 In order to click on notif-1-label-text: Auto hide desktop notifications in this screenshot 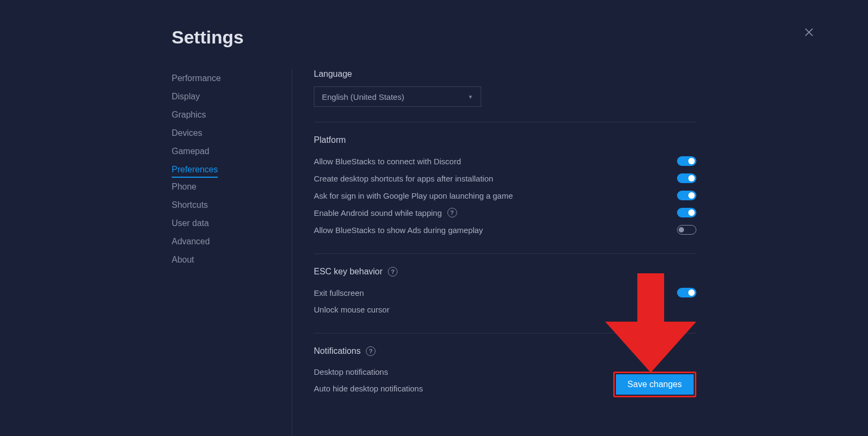, I will do `click(368, 389)`.